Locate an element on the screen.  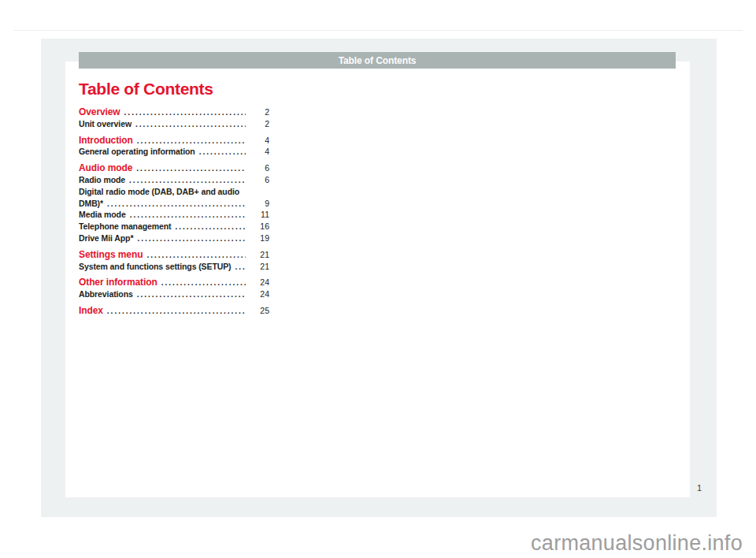
toc-entry-label: Radio mode is located at coordinates (102, 180).